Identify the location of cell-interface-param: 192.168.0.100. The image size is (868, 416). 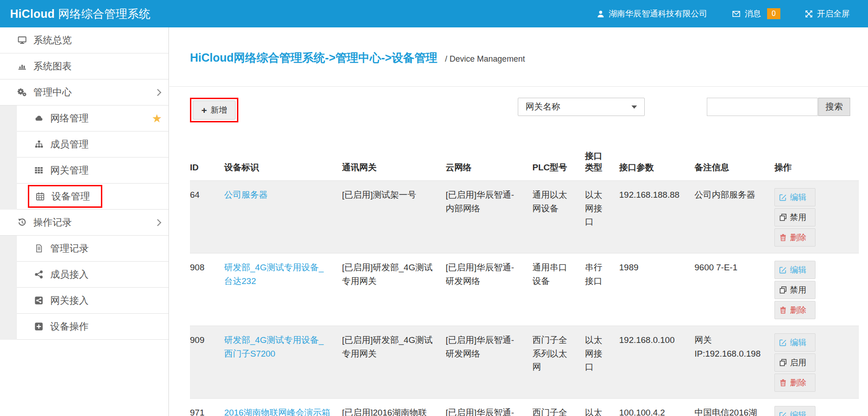
(657, 363).